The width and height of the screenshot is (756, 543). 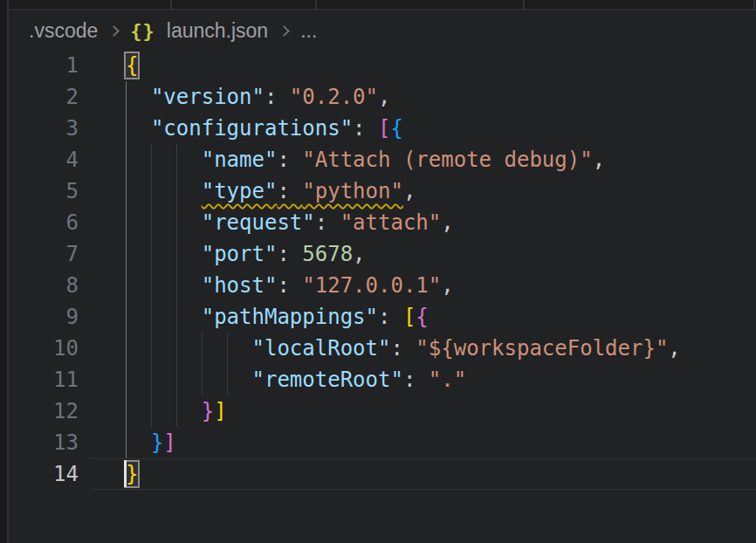 I want to click on code-line-content: "host": "127.0.0.1",, so click(x=423, y=285).